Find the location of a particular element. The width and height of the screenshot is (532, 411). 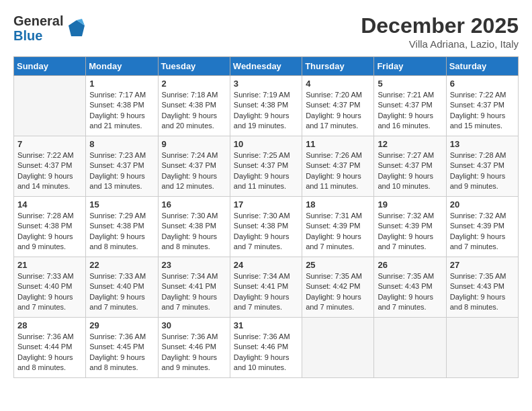

cell-info: Sunrise: 7:18 AMSunset: 4:38 PMDaylight:… is located at coordinates (194, 111).